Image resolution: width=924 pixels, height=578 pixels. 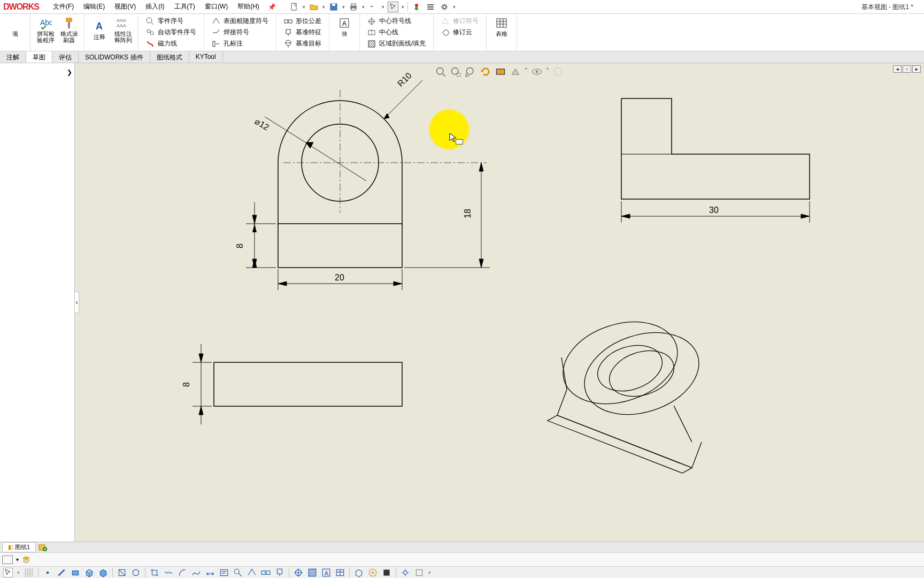 What do you see at coordinates (240, 32) in the screenshot?
I see `weld-button: 焊接符号` at bounding box center [240, 32].